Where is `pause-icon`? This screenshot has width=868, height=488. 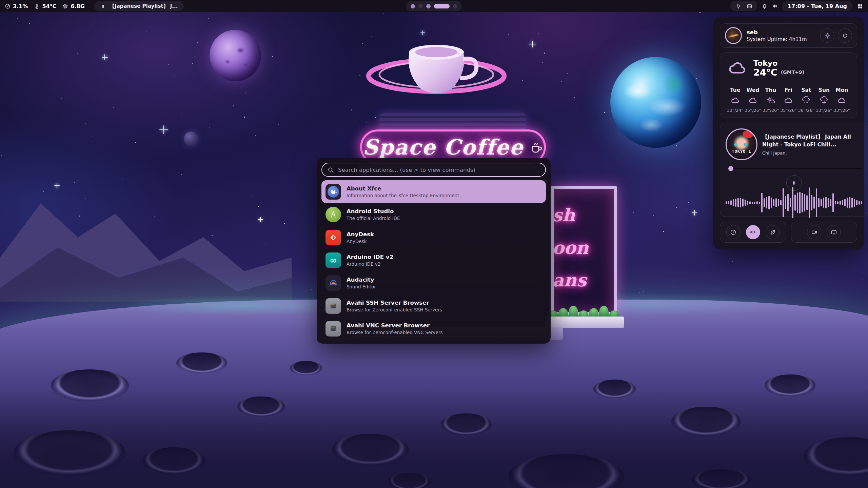
pause-icon is located at coordinates (794, 183).